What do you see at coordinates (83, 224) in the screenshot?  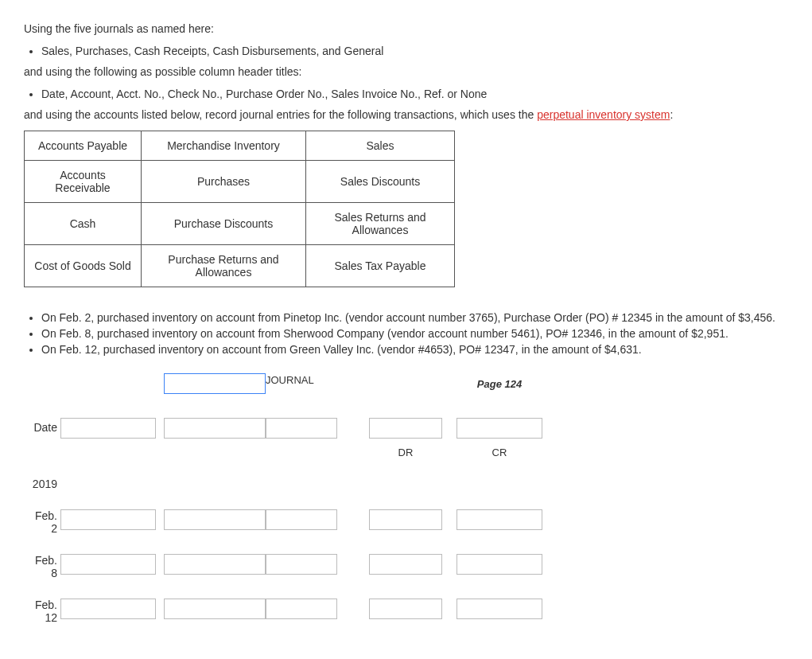 I see `accounts-cell: Cash` at bounding box center [83, 224].